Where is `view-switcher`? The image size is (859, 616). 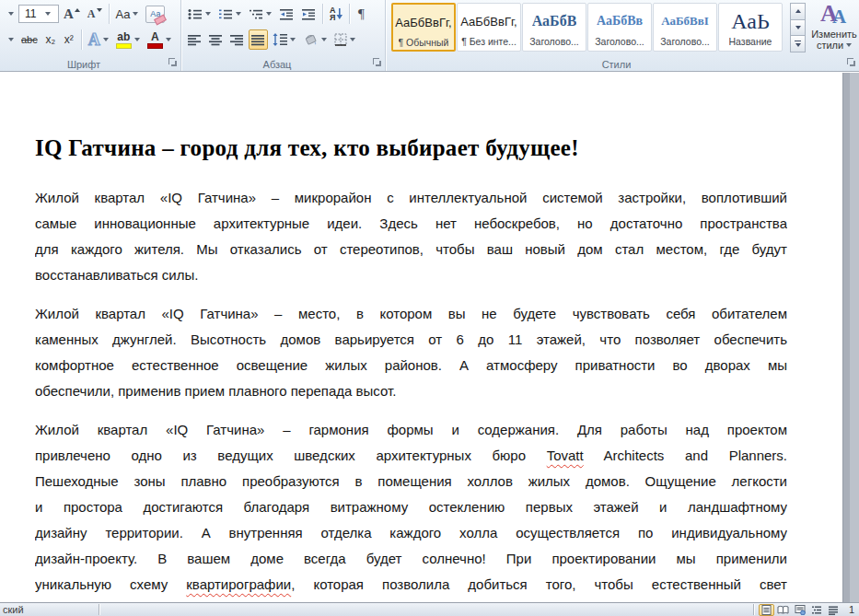 view-switcher is located at coordinates (799, 610).